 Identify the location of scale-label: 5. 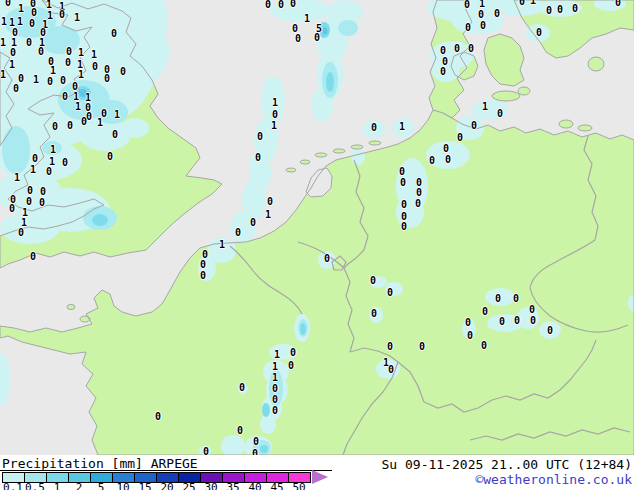
(102, 486).